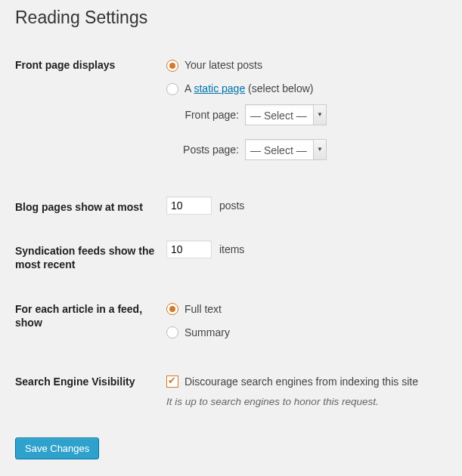  What do you see at coordinates (207, 332) in the screenshot?
I see `radio-summary-label: Summary` at bounding box center [207, 332].